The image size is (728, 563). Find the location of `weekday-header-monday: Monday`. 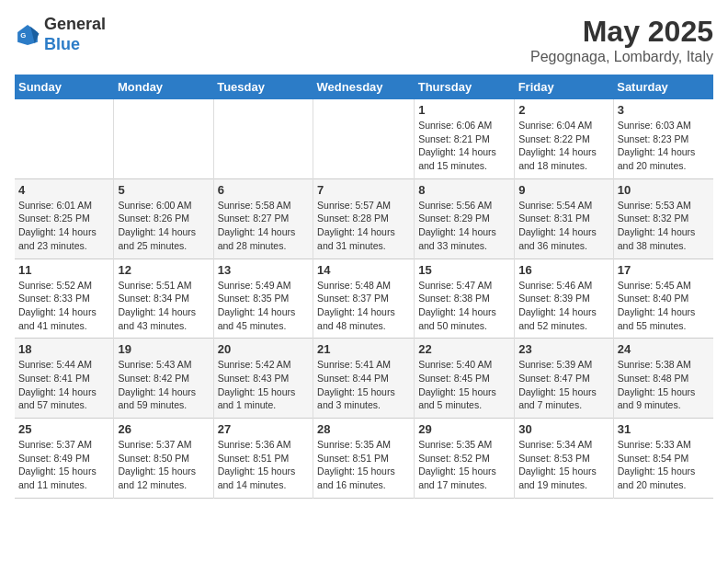

weekday-header-monday: Monday is located at coordinates (164, 86).